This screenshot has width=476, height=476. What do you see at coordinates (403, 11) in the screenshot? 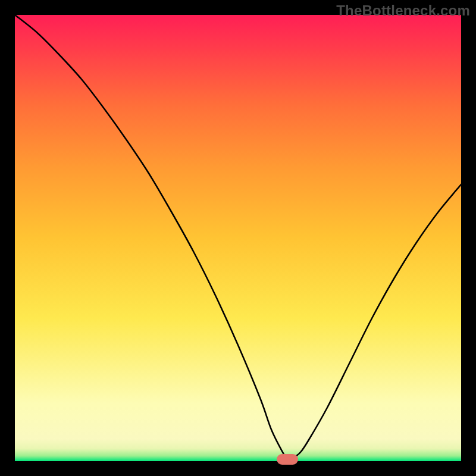
I see `watermark-text: TheBottleneck.com` at bounding box center [403, 11].